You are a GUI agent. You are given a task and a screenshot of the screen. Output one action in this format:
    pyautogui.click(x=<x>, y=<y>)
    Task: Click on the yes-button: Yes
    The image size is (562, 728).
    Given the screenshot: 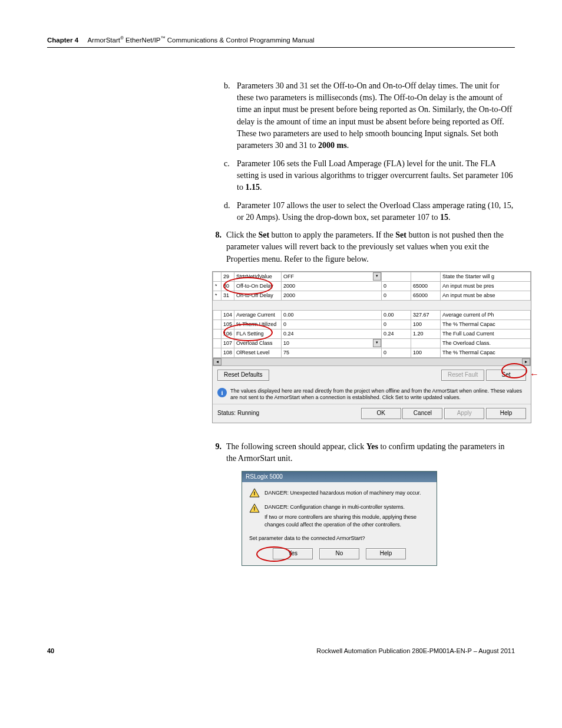 What is the action you would take?
    pyautogui.click(x=293, y=554)
    